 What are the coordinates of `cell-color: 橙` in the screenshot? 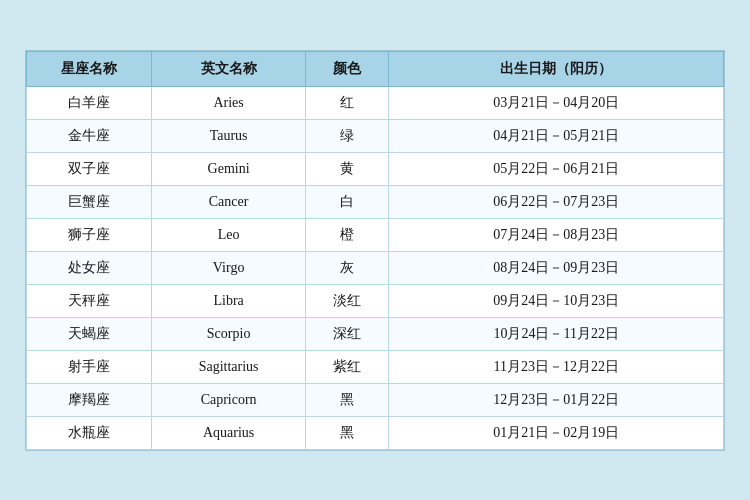 It's located at (347, 234).